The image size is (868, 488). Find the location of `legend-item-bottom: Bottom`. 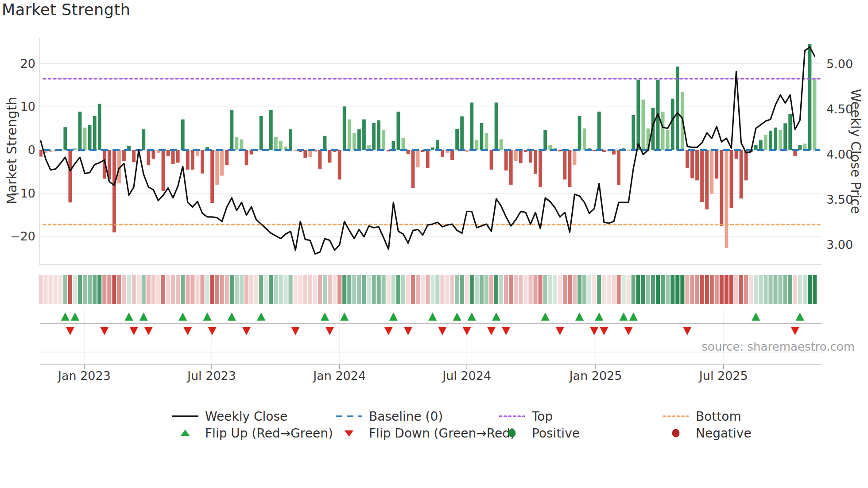

legend-item-bottom: Bottom is located at coordinates (701, 416).